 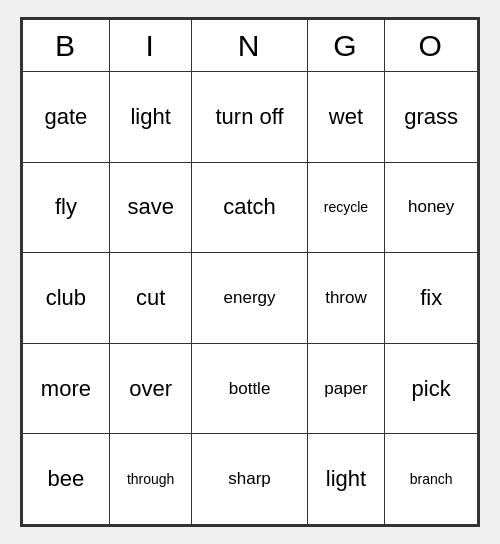 What do you see at coordinates (150, 46) in the screenshot?
I see `header-i: I` at bounding box center [150, 46].